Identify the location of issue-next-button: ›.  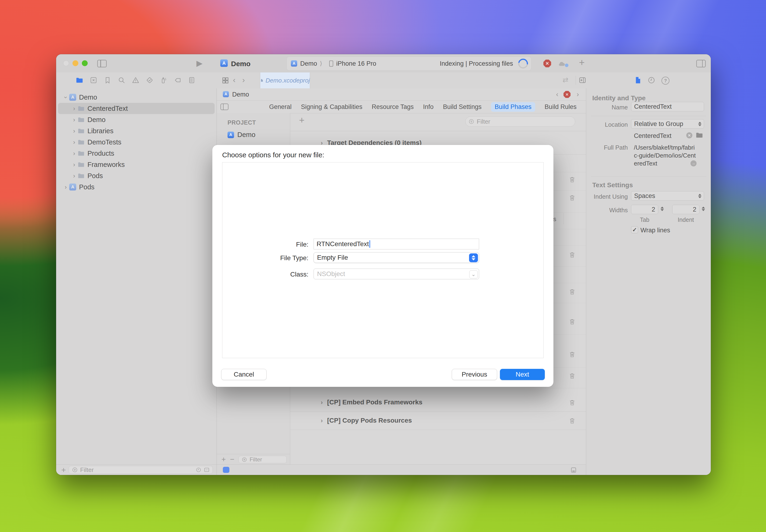
(578, 94).